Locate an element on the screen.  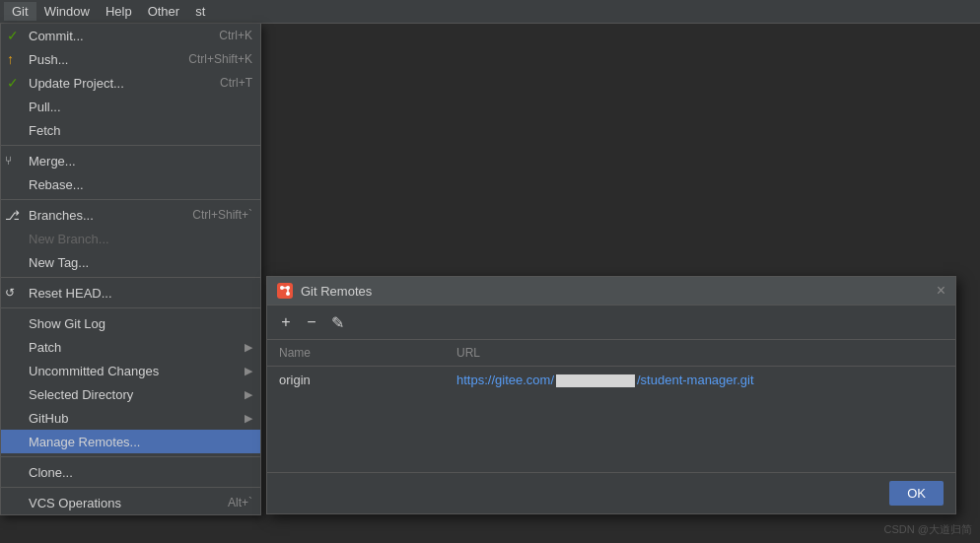
menu-item-manage-remotes-label: Manage Remotes... is located at coordinates (85, 441).